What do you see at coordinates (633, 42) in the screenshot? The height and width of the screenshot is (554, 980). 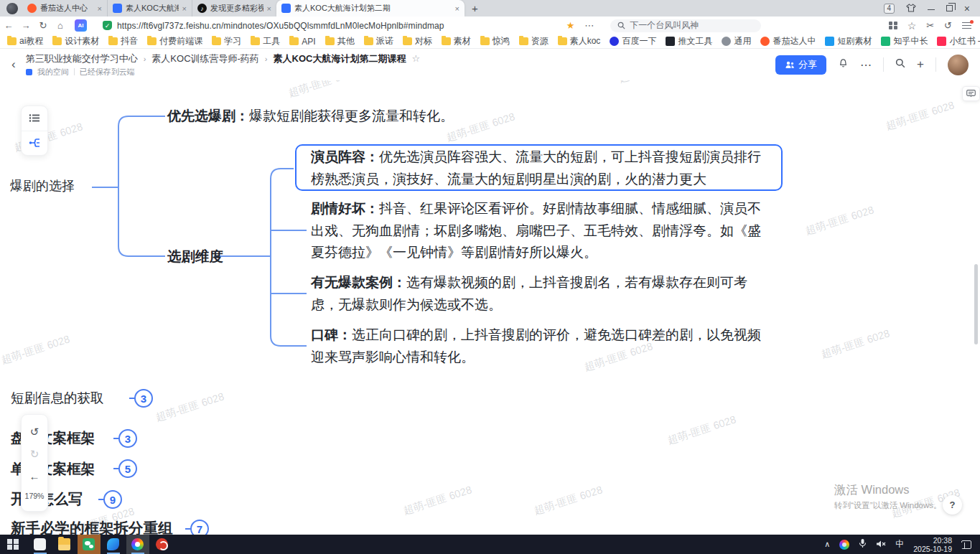 I see `bookmark-item: 百度一下` at bounding box center [633, 42].